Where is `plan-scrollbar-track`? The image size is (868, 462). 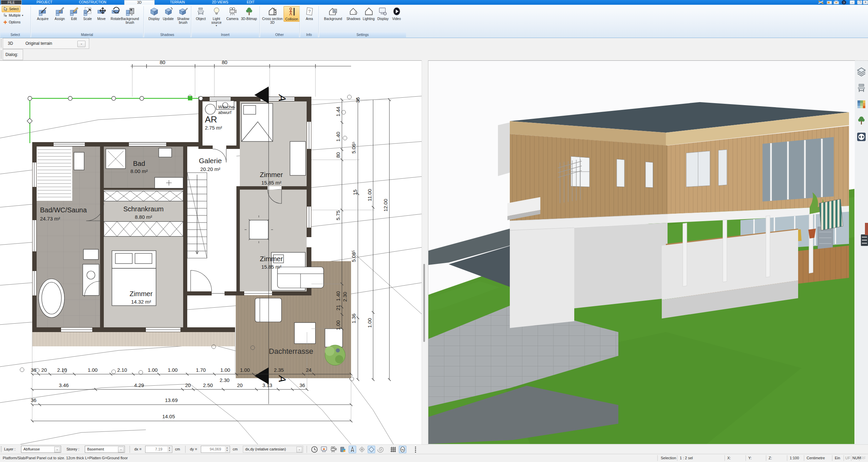 plan-scrollbar-track is located at coordinates (424, 252).